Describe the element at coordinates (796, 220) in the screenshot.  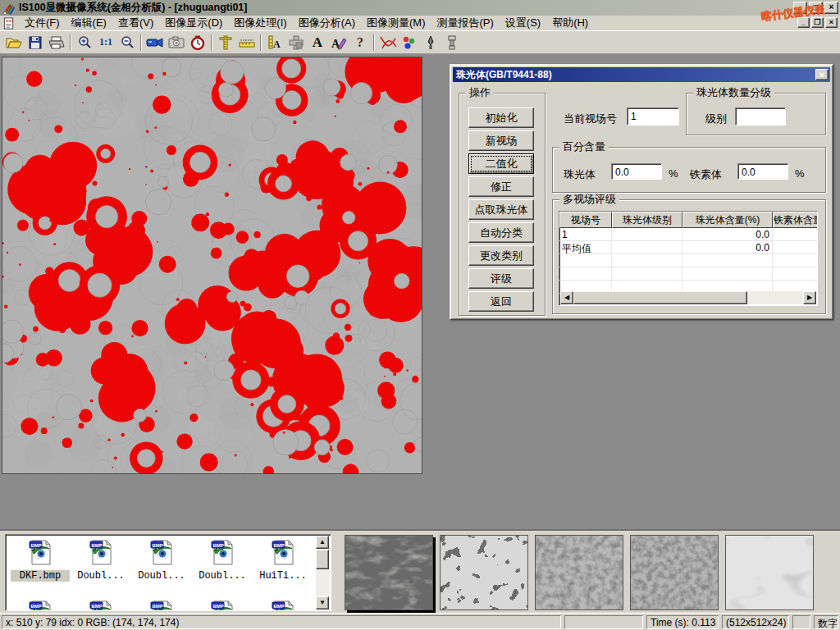
I see `col-ferrite-content: 铁素体含量(%)` at that location.